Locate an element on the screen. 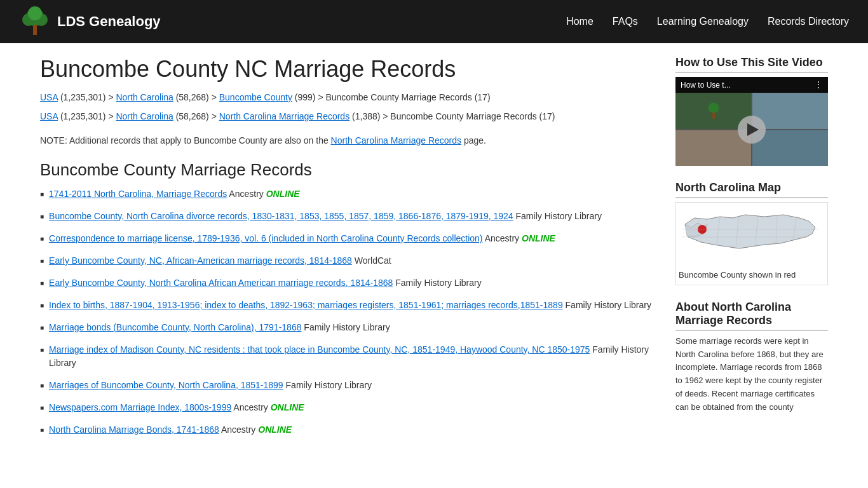 Image resolution: width=868 pixels, height=488 pixels. online-badge-11: ONLINE is located at coordinates (275, 430).